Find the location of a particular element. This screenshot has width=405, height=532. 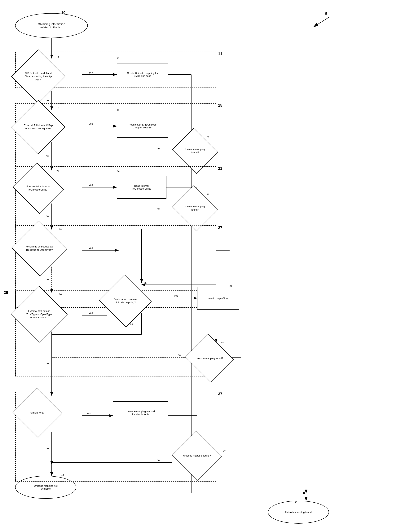

svg-text: no is located at coordinates (47, 100).